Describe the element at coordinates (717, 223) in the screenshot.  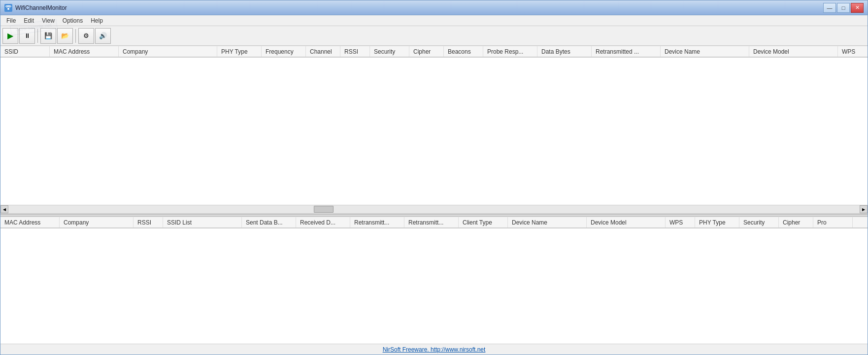
I see `col-b-phy: PHY Type` at that location.